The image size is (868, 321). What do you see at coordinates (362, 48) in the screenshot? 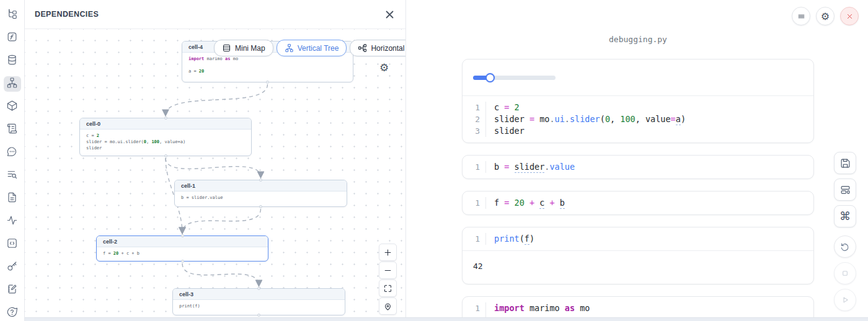
I see `htree-icon` at bounding box center [362, 48].